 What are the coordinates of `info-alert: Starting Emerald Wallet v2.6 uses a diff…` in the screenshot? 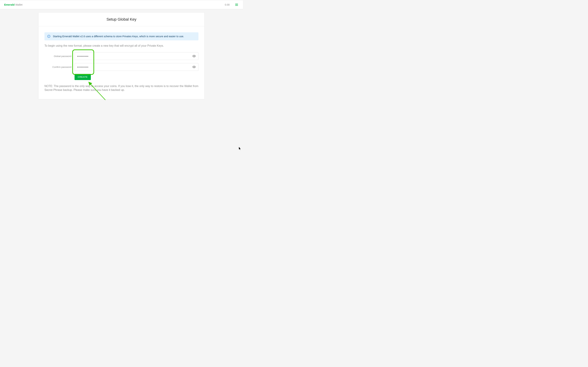 It's located at (121, 36).